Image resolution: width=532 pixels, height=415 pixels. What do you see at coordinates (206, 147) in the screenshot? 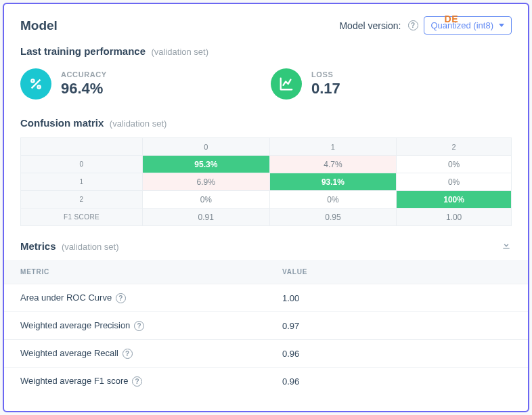
I see `cm-col-0: 0` at bounding box center [206, 147].